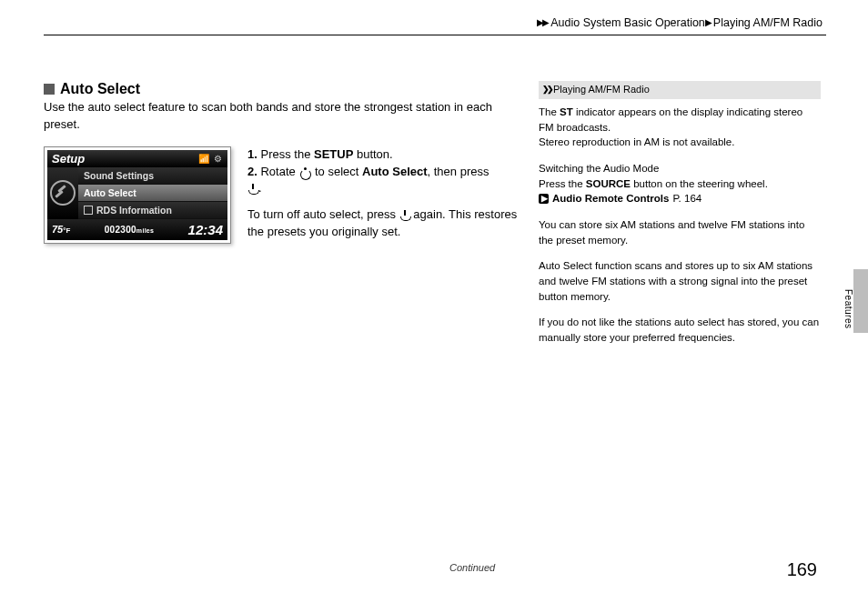  What do you see at coordinates (472, 568) in the screenshot?
I see `continued-label: Continued` at bounding box center [472, 568].